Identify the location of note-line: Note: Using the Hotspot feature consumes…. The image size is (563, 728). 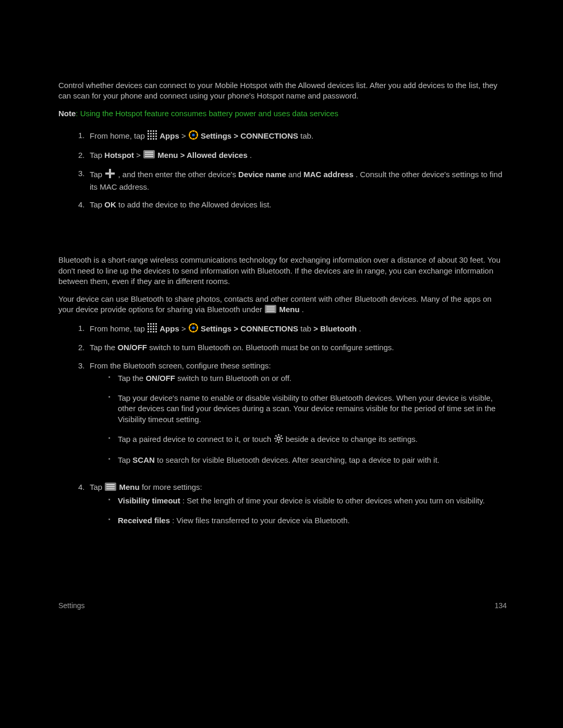
(284, 114).